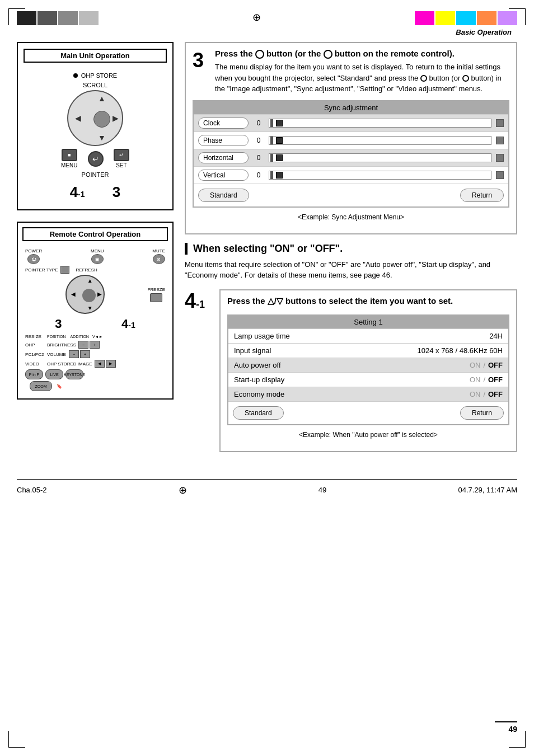  What do you see at coordinates (96, 159) in the screenshot?
I see `enter-button: ↵` at bounding box center [96, 159].